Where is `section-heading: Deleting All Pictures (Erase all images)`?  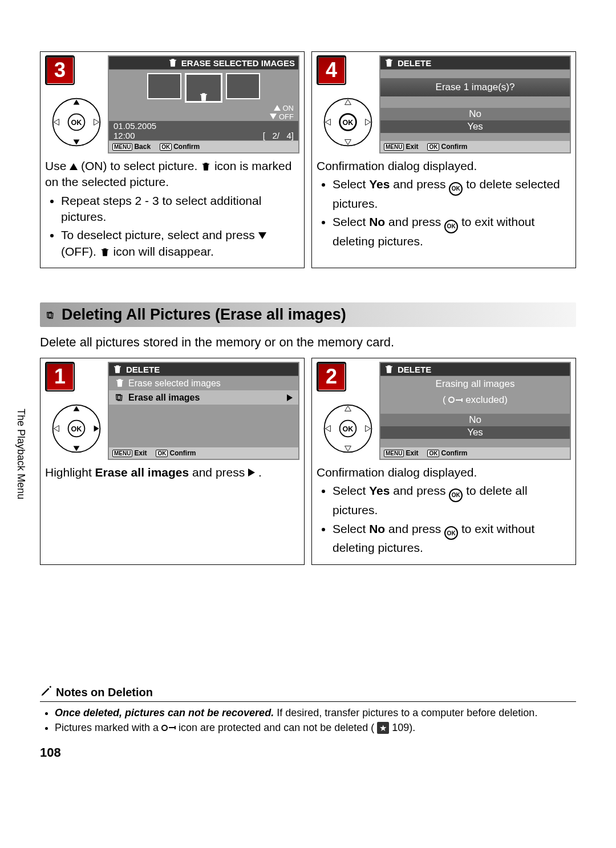 section-heading: Deleting All Pictures (Erase all images) is located at coordinates (308, 315).